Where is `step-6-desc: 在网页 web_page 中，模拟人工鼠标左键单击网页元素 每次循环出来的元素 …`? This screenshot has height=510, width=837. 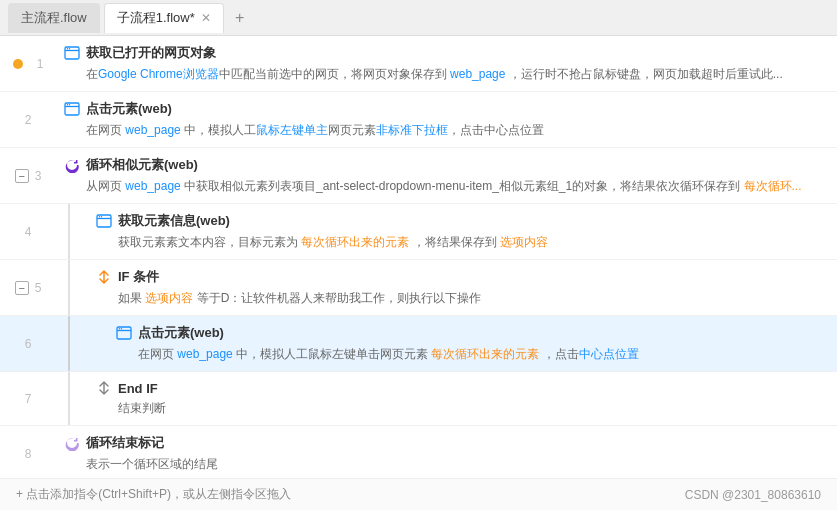 step-6-desc: 在网页 web_page 中，模拟人工鼠标左键单击网页元素 每次循环出来的元素 … is located at coordinates (470, 354).